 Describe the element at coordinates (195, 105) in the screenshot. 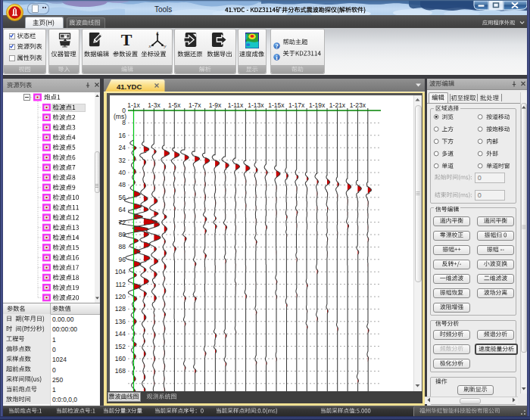

I see `svg-text: 1-7x` at that location.